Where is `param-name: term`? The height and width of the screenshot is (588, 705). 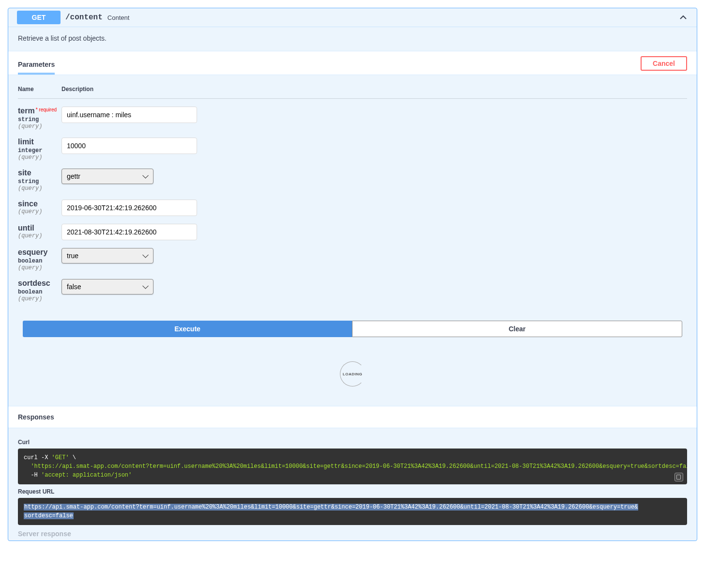 param-name: term is located at coordinates (26, 110).